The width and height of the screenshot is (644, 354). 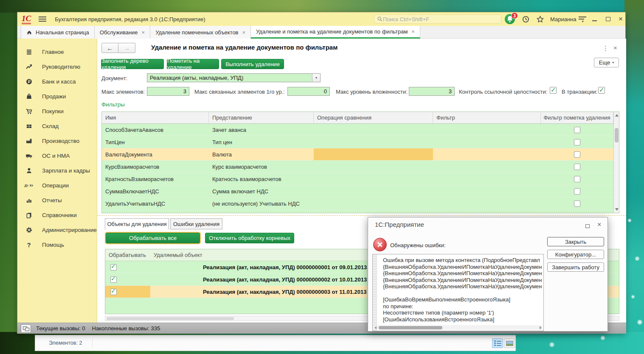 What do you see at coordinates (29, 200) in the screenshot?
I see `bar-chart-icon` at bounding box center [29, 200].